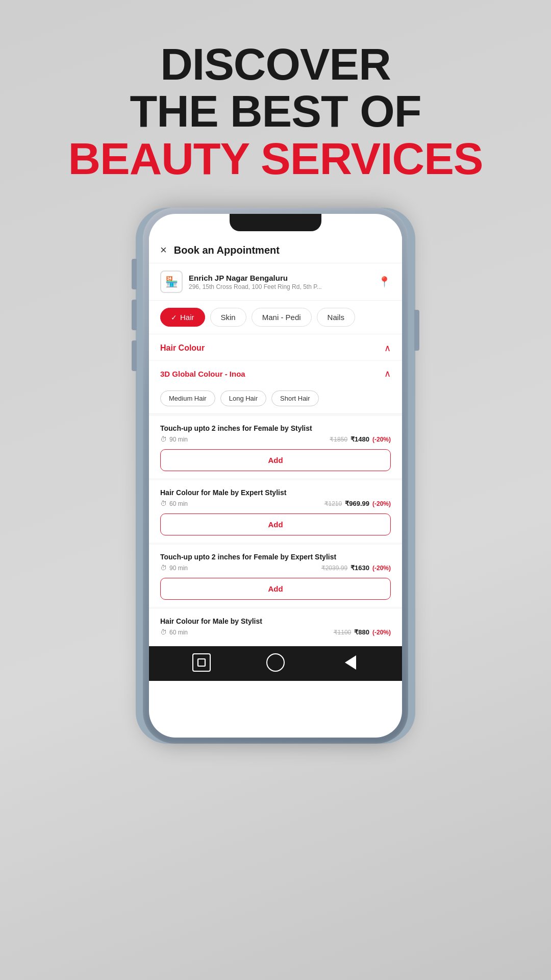 The image size is (551, 980). I want to click on service-name-4: Hair Colour for Male by Stylist, so click(276, 621).